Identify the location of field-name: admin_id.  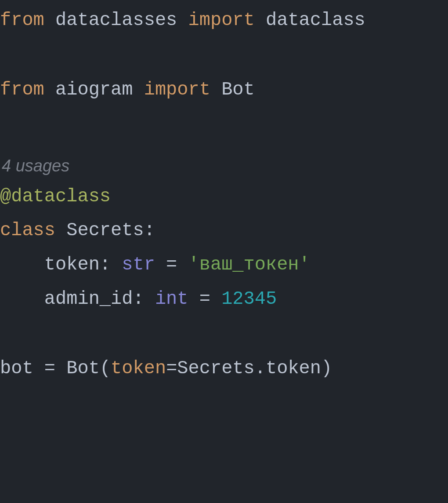
(89, 299).